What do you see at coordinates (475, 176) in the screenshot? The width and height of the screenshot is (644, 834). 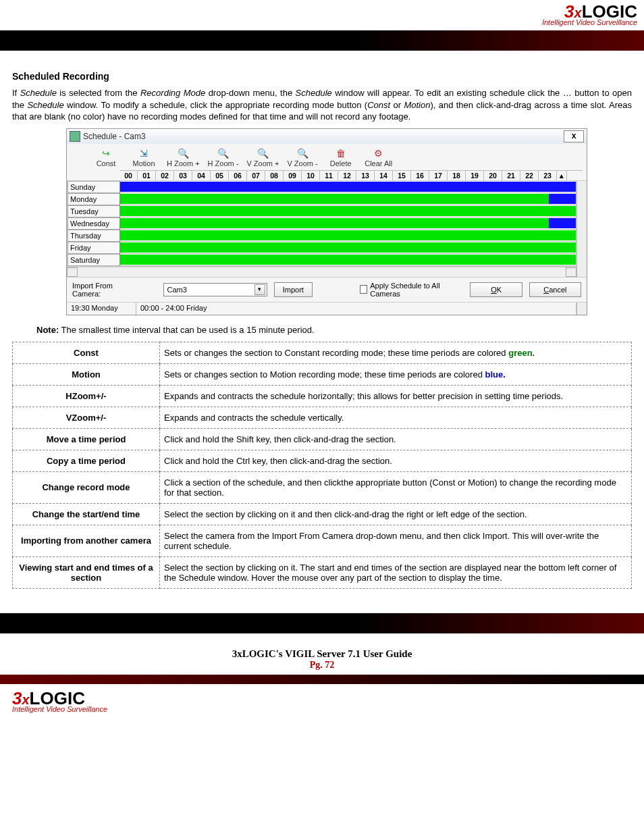 I see `hour-header: 19` at bounding box center [475, 176].